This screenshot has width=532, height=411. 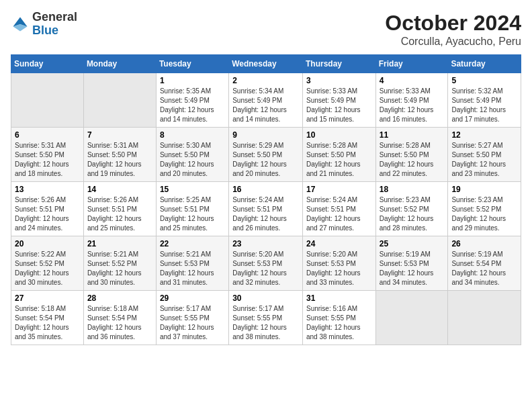 What do you see at coordinates (484, 81) in the screenshot?
I see `day-number: 5` at bounding box center [484, 81].